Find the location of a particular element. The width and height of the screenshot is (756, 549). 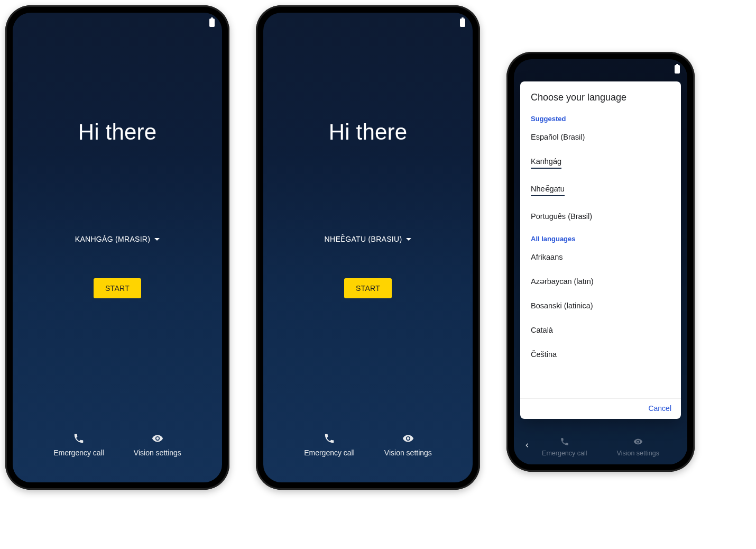

back-button is located at coordinates (527, 446).